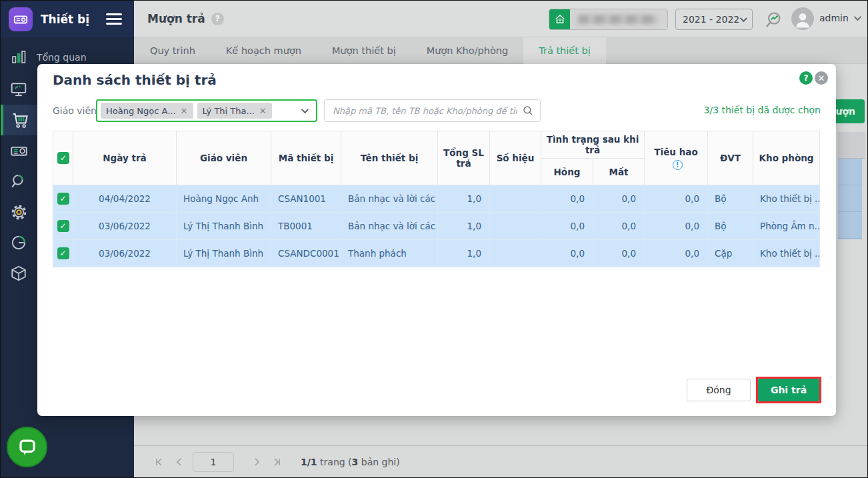 The height and width of the screenshot is (478, 868). I want to click on next-page-icon, so click(257, 462).